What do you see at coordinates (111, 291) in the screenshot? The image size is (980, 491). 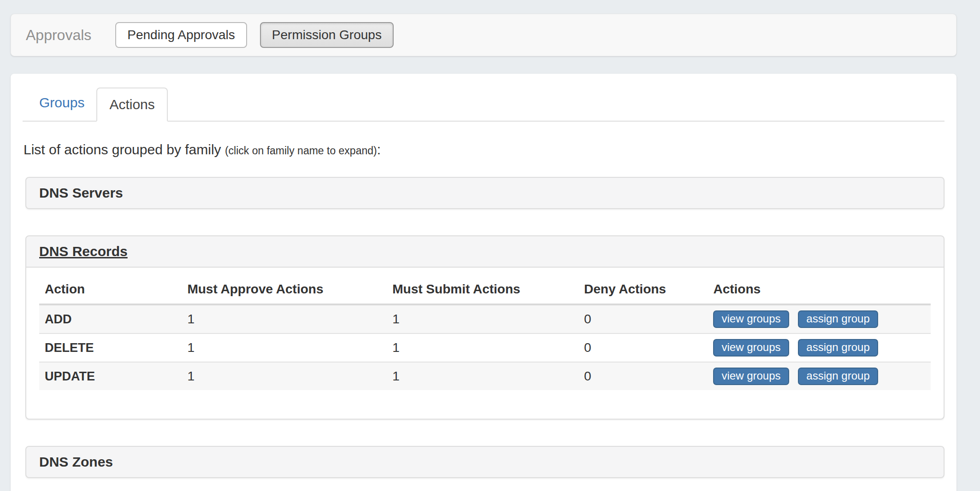 I see `col-header-action: Action` at bounding box center [111, 291].